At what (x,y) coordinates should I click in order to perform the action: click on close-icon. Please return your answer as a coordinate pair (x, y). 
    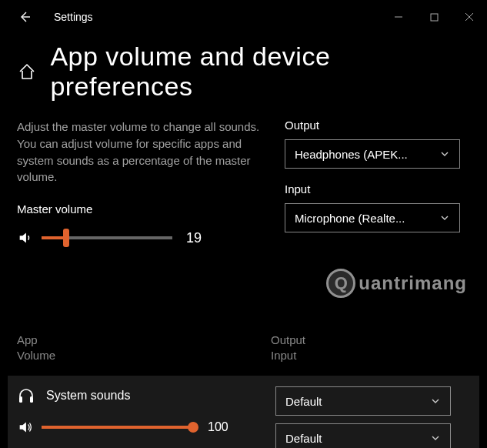
    Looking at the image, I should click on (469, 17).